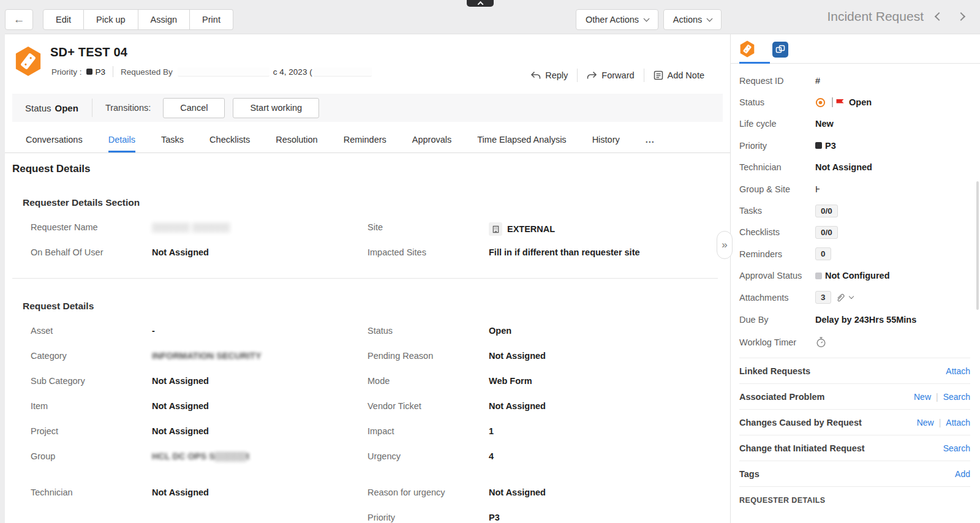  Describe the element at coordinates (173, 140) in the screenshot. I see `tab-tasks: Tasks` at that location.